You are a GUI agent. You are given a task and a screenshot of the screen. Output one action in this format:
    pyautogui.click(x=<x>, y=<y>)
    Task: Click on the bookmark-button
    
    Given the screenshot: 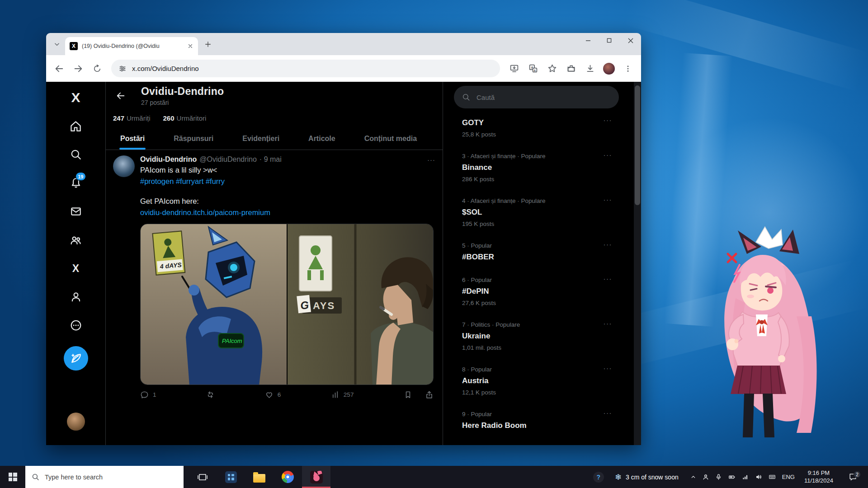 What is the action you would take?
    pyautogui.click(x=408, y=395)
    